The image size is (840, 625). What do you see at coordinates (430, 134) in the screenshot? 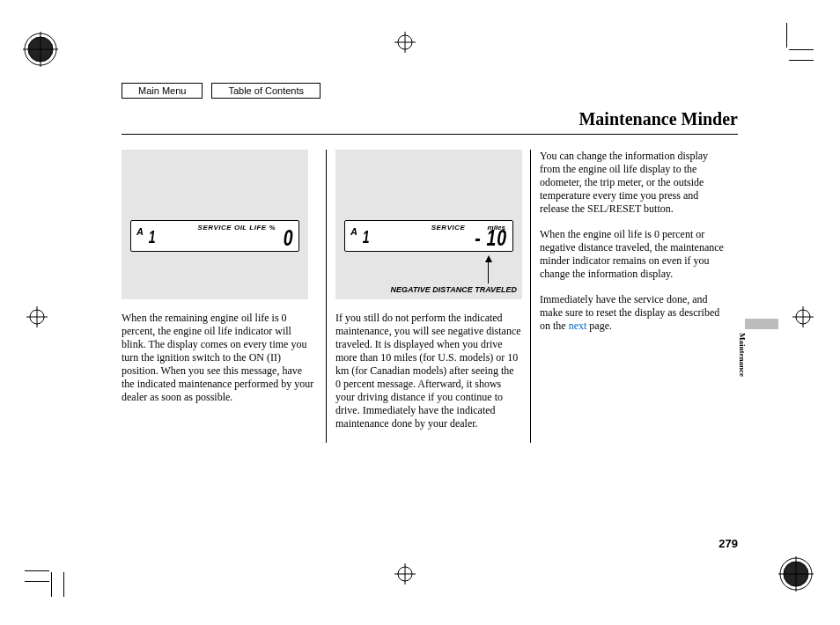
I see `title-rule` at bounding box center [430, 134].